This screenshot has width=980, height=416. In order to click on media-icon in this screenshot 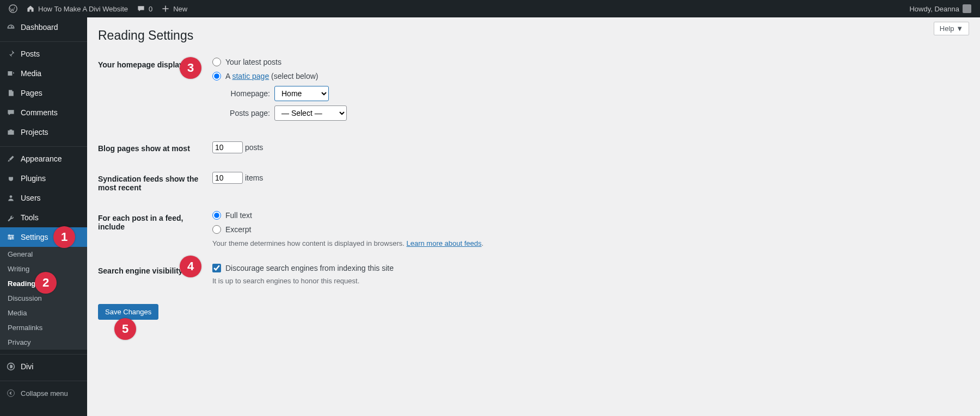, I will do `click(11, 73)`.